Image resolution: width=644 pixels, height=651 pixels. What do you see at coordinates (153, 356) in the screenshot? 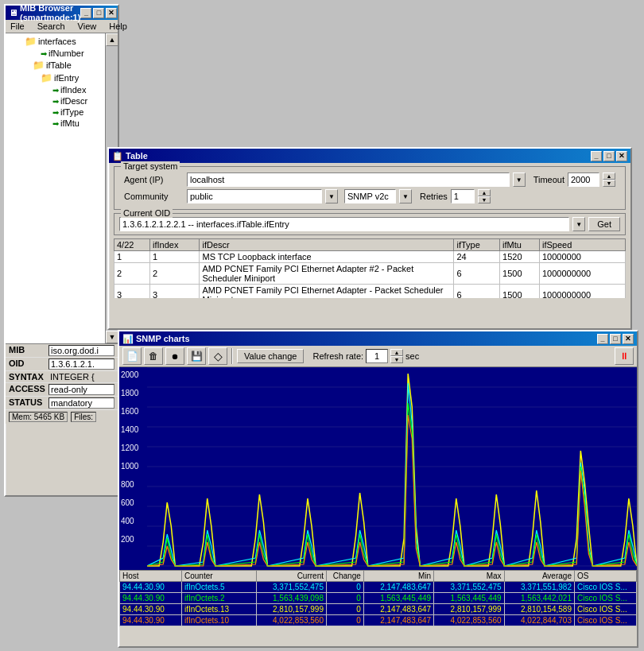
I see `delete-chart-btn: 🗑` at bounding box center [153, 356].